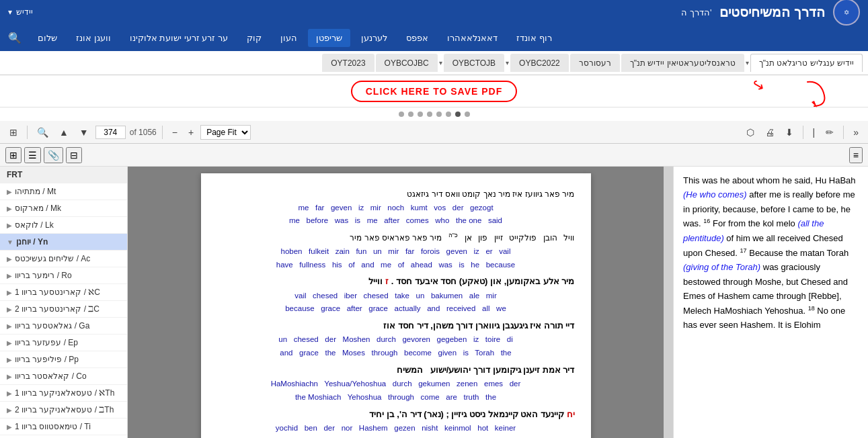 The height and width of the screenshot is (438, 868). What do you see at coordinates (396, 384) in the screenshot?
I see `pdf-line-english-5: HaMoshiachn Yeshua/Yehoshua durch gekume…` at bounding box center [396, 384].